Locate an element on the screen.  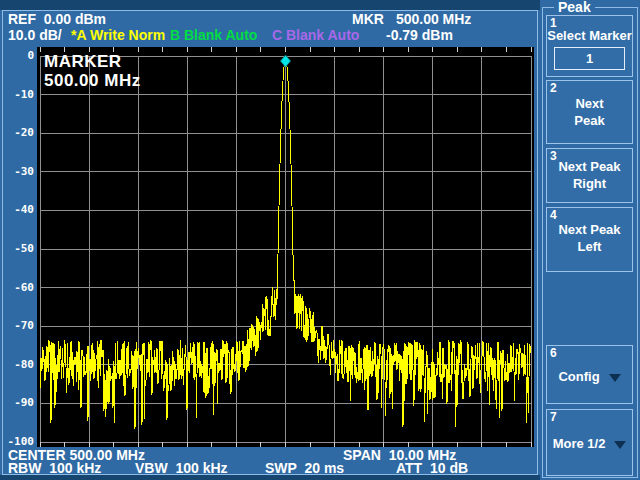
scale-readout: 10.0 dB/ is located at coordinates (35, 36).